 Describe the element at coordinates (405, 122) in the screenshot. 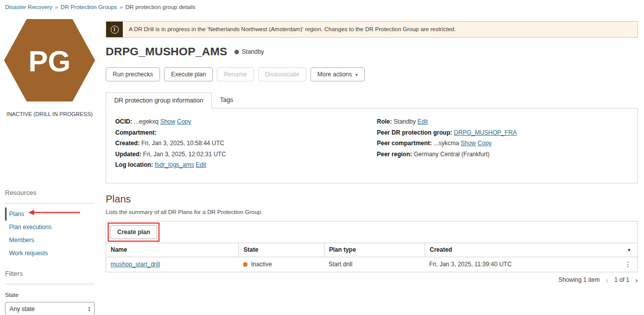

I see `role-value: Standby` at that location.